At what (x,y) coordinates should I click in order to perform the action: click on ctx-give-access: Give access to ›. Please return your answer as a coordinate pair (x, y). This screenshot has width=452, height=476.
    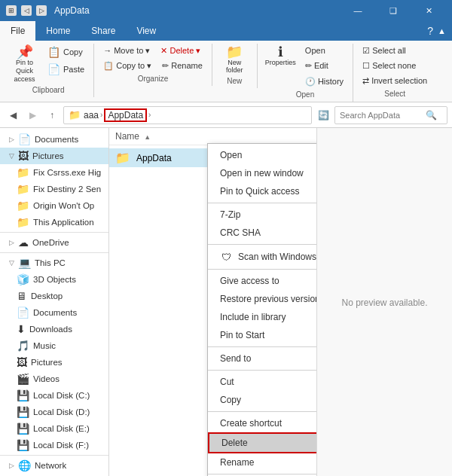
    Looking at the image, I should click on (262, 281).